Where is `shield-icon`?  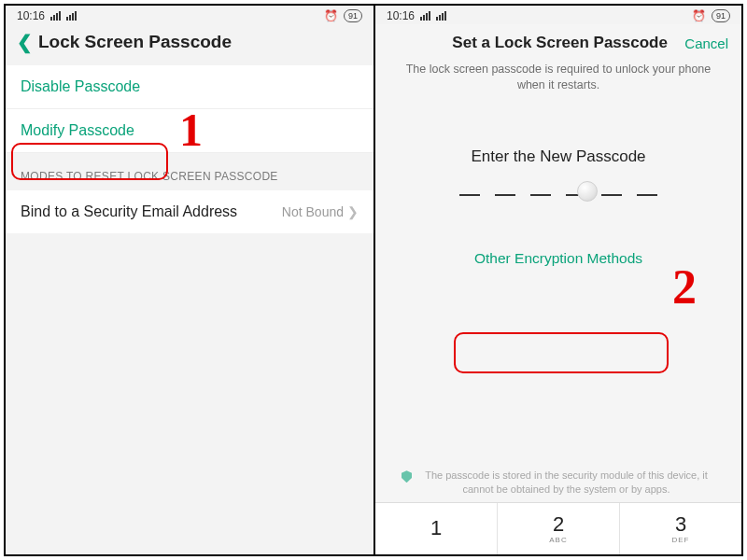
shield-icon is located at coordinates (407, 476).